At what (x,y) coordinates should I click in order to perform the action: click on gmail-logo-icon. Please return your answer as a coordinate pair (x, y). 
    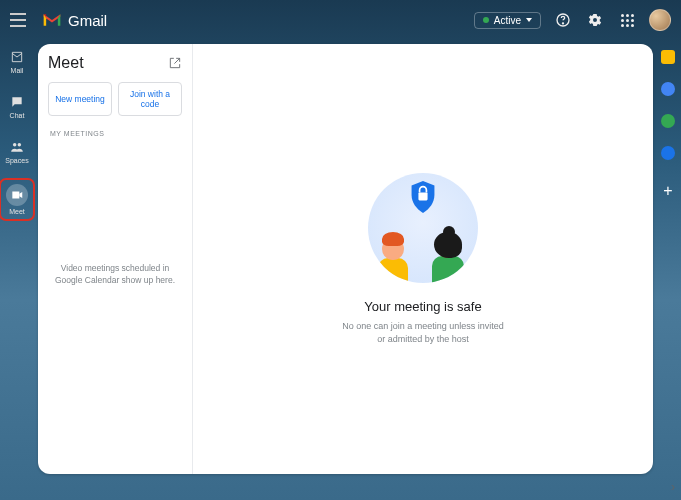
    Looking at the image, I should click on (52, 20).